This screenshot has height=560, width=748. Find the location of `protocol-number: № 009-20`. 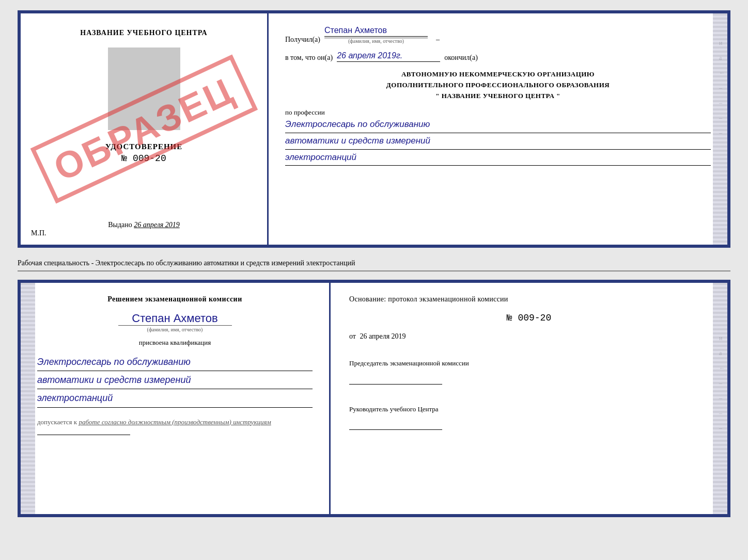

protocol-number: № 009-20 is located at coordinates (529, 318).